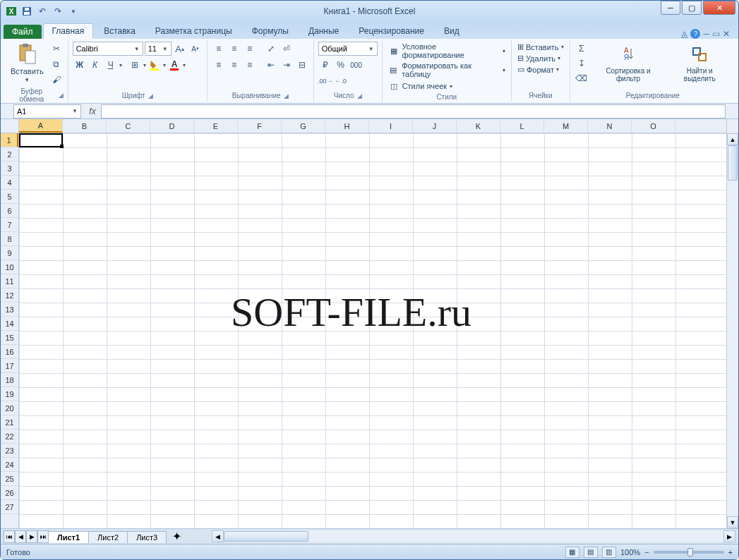 The width and height of the screenshot is (739, 560). Describe the element at coordinates (10, 183) in the screenshot. I see `row-header: 4` at that location.